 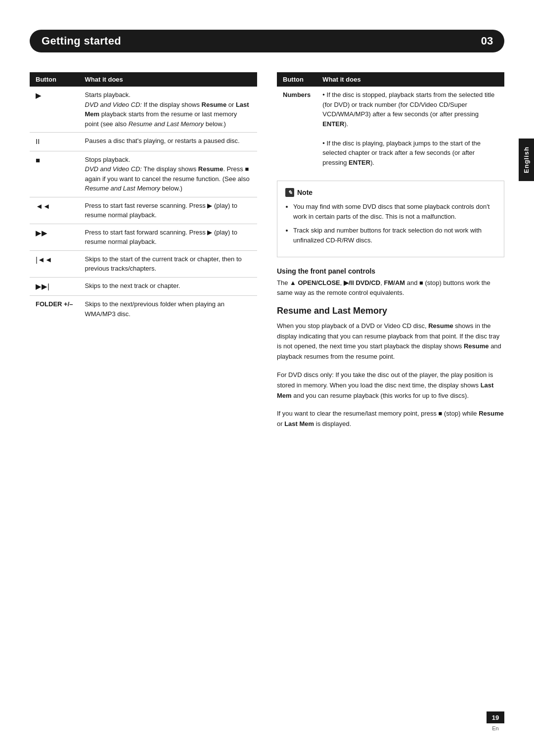 I want to click on front-panel-text: The ▲ OPEN/CLOSE, ▶/II DVD/CD, FM/AM and…, so click(x=391, y=288).